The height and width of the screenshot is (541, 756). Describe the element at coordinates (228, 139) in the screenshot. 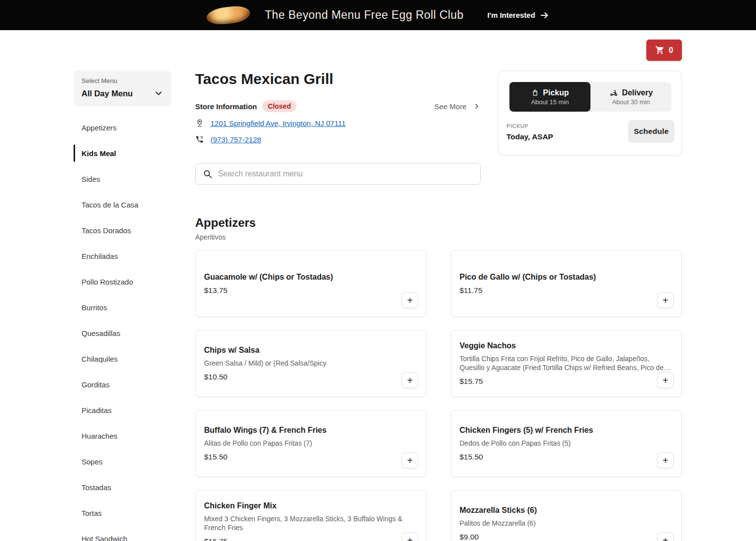

I see `phone-row: (973) 757-2128` at that location.